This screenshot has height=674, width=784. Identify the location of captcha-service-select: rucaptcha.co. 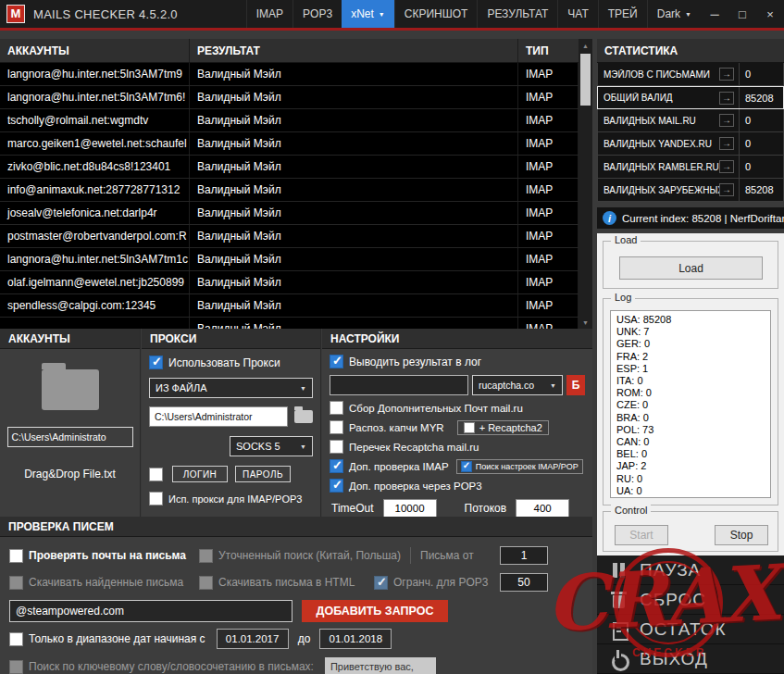
(517, 385).